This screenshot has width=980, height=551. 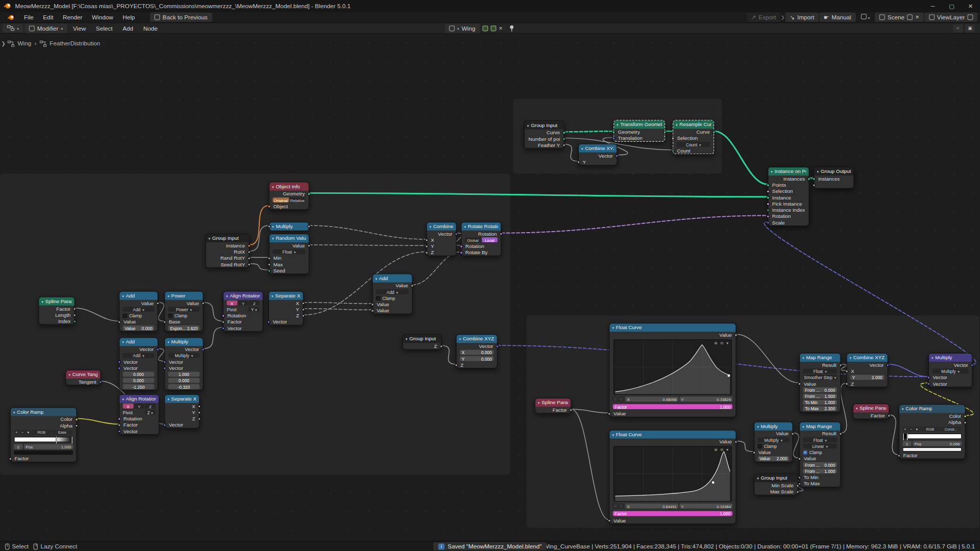 I want to click on node-row-fld: From ...0.000, so click(x=820, y=465).